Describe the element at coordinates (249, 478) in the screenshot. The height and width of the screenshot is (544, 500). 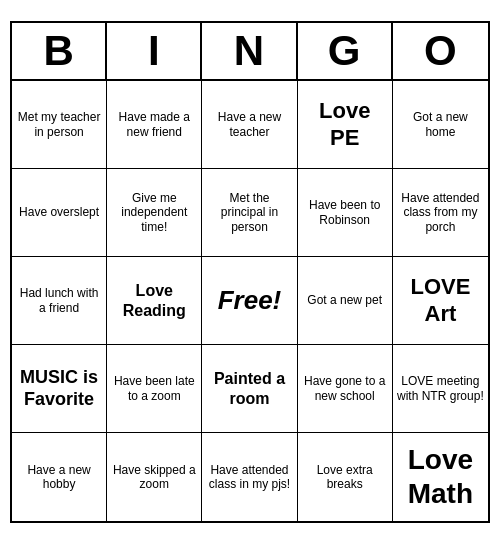
I see `cell-label: Have attended class in my pjs!` at that location.